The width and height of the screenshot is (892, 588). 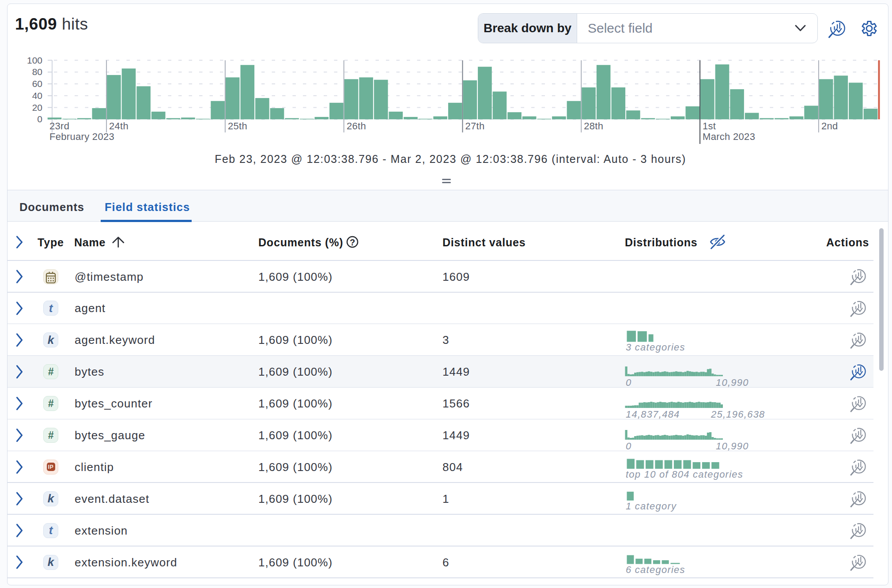 What do you see at coordinates (684, 474) in the screenshot?
I see `svg-text: top 10 of 804 categories` at bounding box center [684, 474].